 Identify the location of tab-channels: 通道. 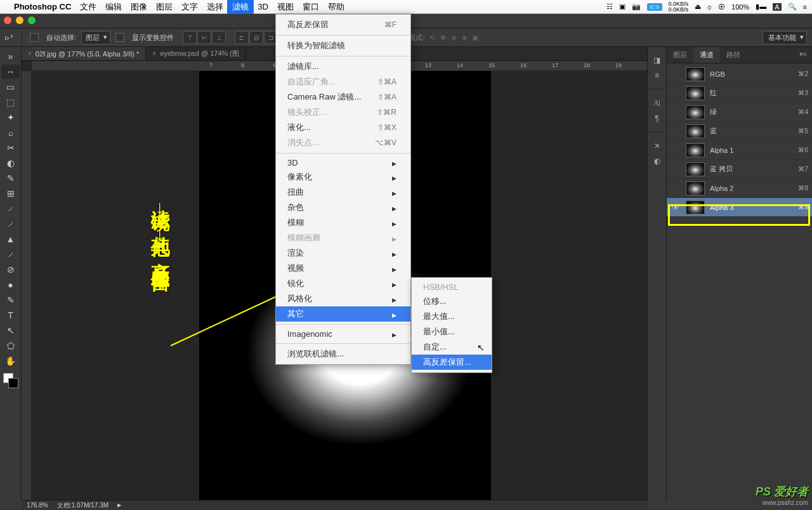
(707, 55).